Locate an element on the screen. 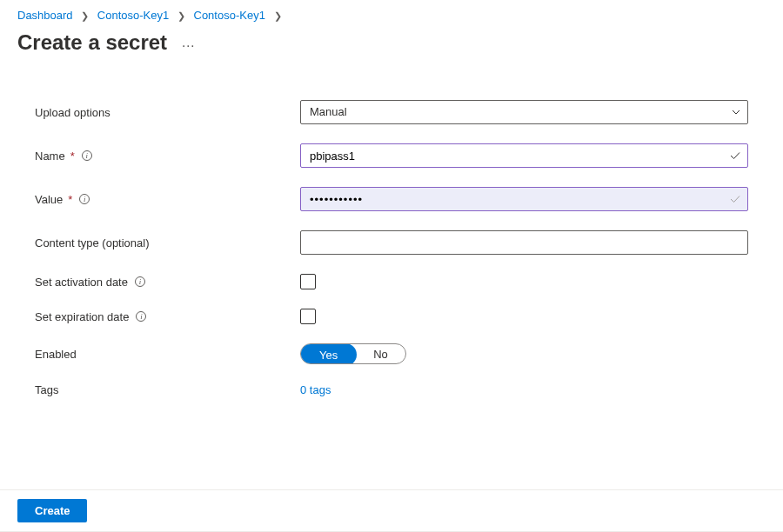  activation-date-checkbox is located at coordinates (308, 282).